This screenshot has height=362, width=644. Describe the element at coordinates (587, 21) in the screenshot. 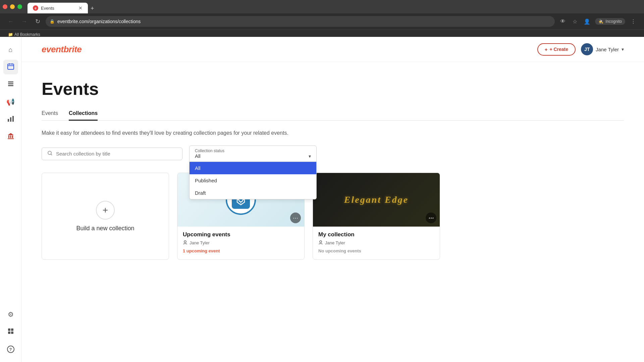

I see `nav-profile-icon: 👤` at that location.